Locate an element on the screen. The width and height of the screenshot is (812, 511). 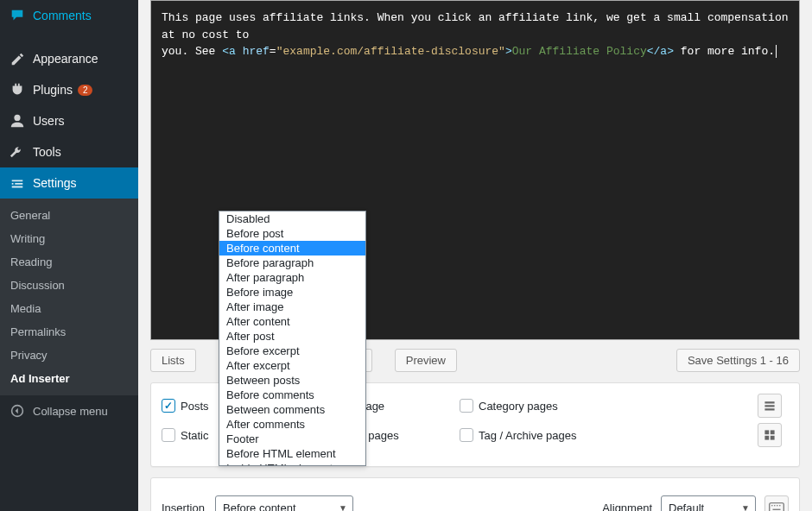
dropdown-option: Before content is located at coordinates (292, 249).